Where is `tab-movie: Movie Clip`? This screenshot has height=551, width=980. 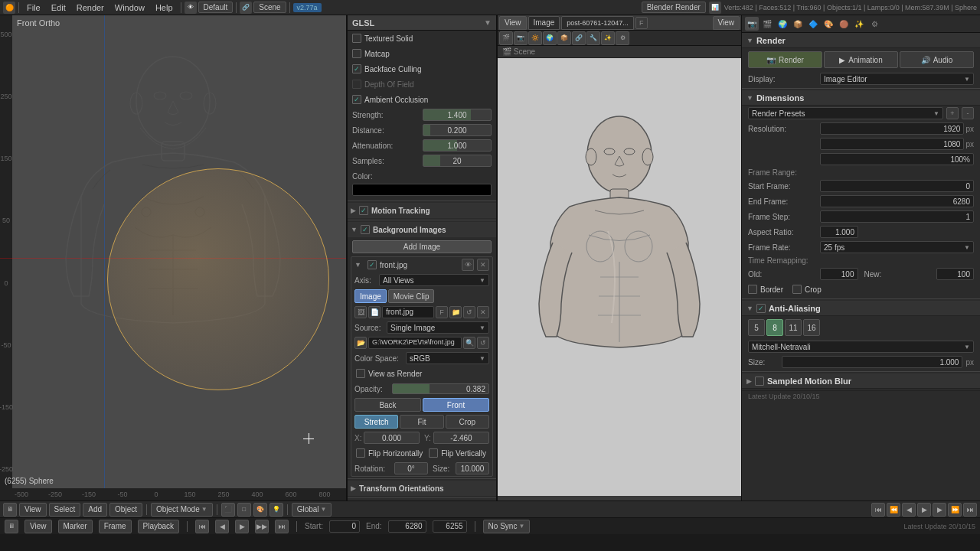 tab-movie: Movie Clip is located at coordinates (412, 296).